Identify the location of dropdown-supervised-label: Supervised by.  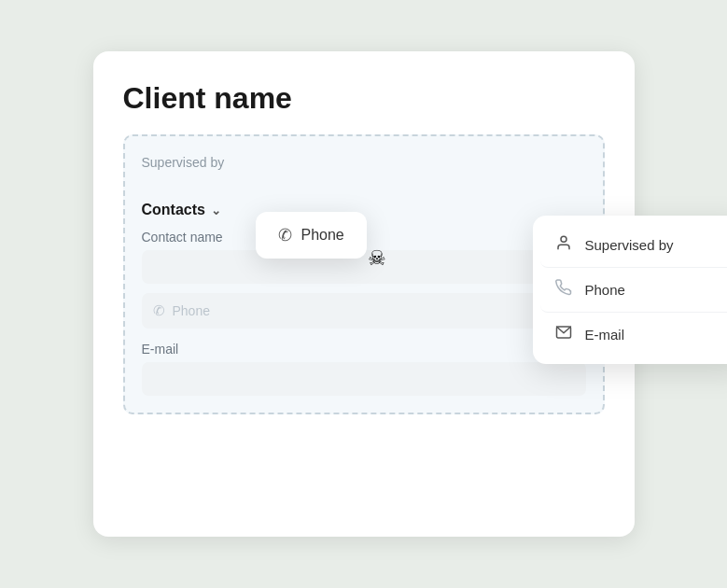
(629, 245).